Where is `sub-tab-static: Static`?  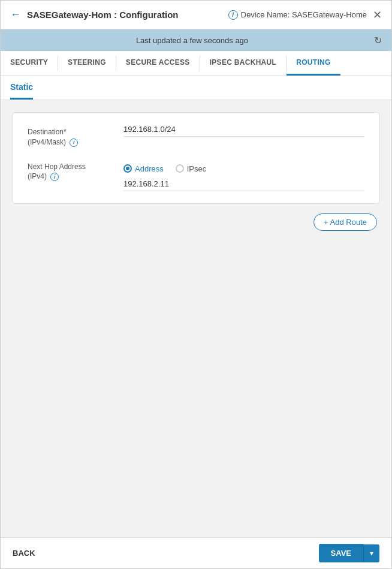
sub-tab-static: Static is located at coordinates (22, 88).